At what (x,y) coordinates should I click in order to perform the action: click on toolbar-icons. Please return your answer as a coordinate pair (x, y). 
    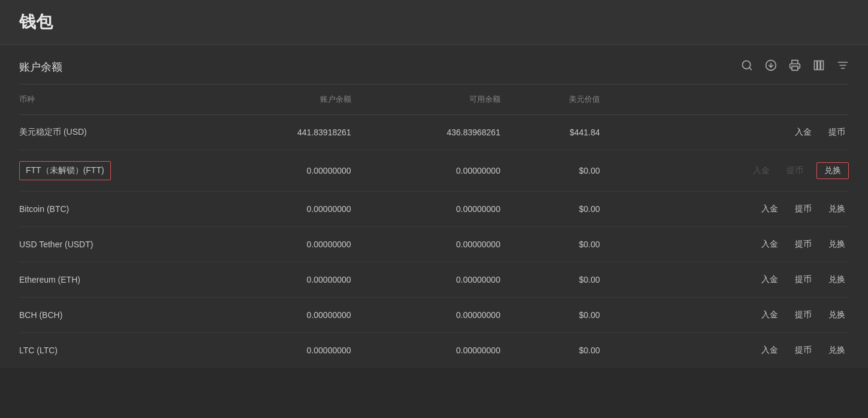
    Looking at the image, I should click on (795, 67).